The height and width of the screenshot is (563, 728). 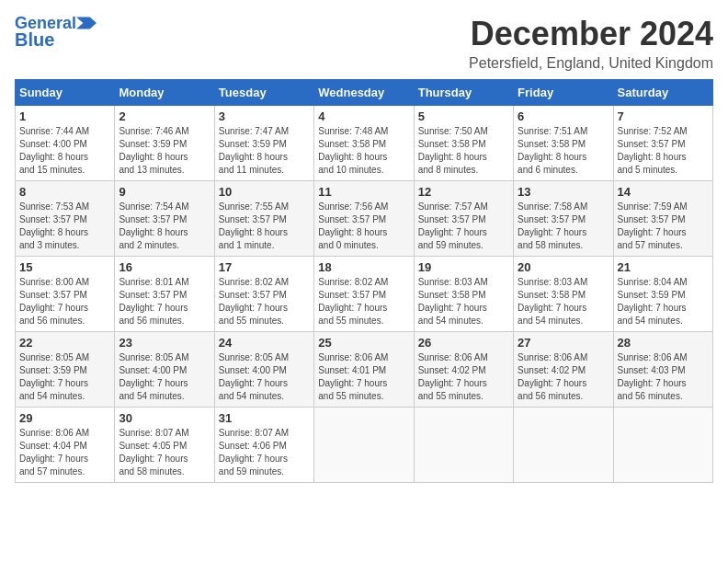 I want to click on subtitle: Petersfield, England, United Kingdom, so click(x=591, y=63).